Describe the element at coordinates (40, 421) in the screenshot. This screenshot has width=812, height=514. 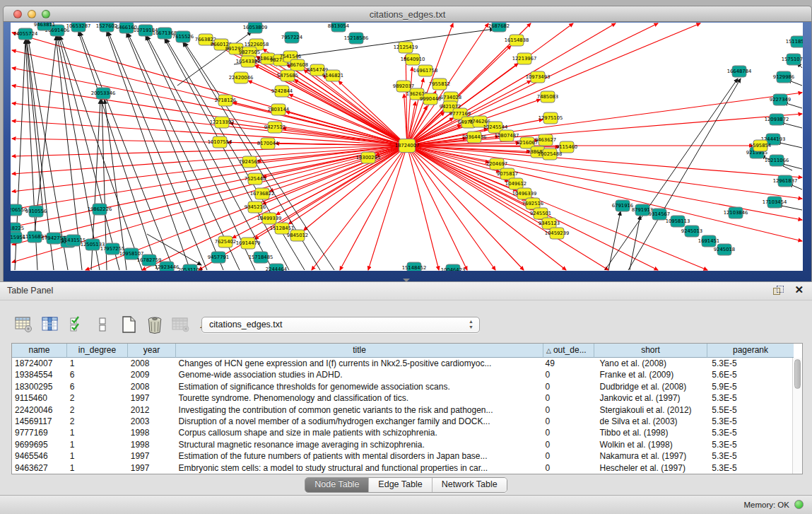
I see `table-cell: 14569117` at that location.